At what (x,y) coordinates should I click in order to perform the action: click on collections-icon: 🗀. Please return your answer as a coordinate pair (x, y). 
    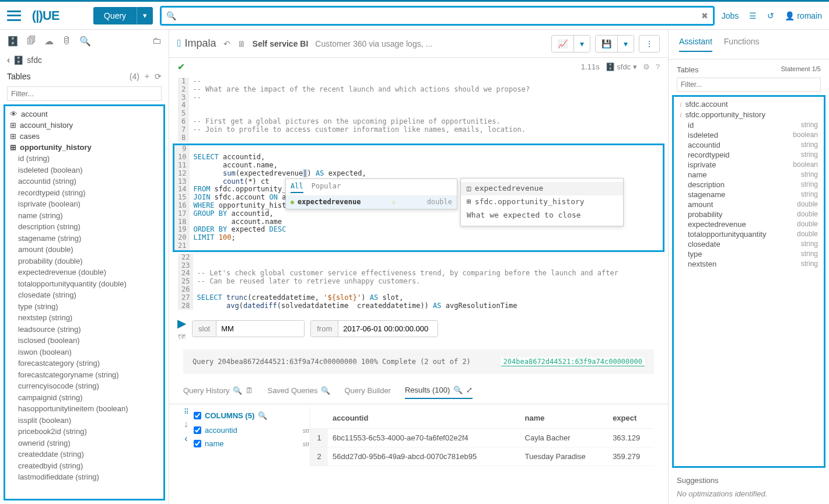
    Looking at the image, I should click on (157, 41).